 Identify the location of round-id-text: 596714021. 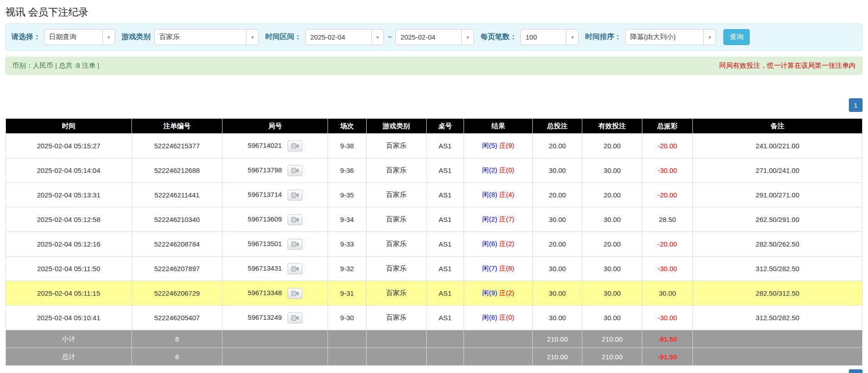
(265, 145).